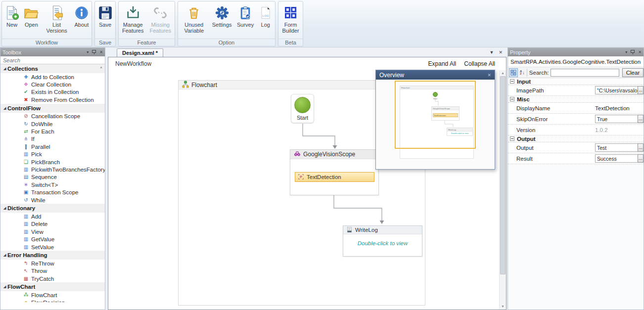 The width and height of the screenshot is (644, 310). Describe the element at coordinates (612, 108) in the screenshot. I see `displayname-value: TextDetection` at that location.